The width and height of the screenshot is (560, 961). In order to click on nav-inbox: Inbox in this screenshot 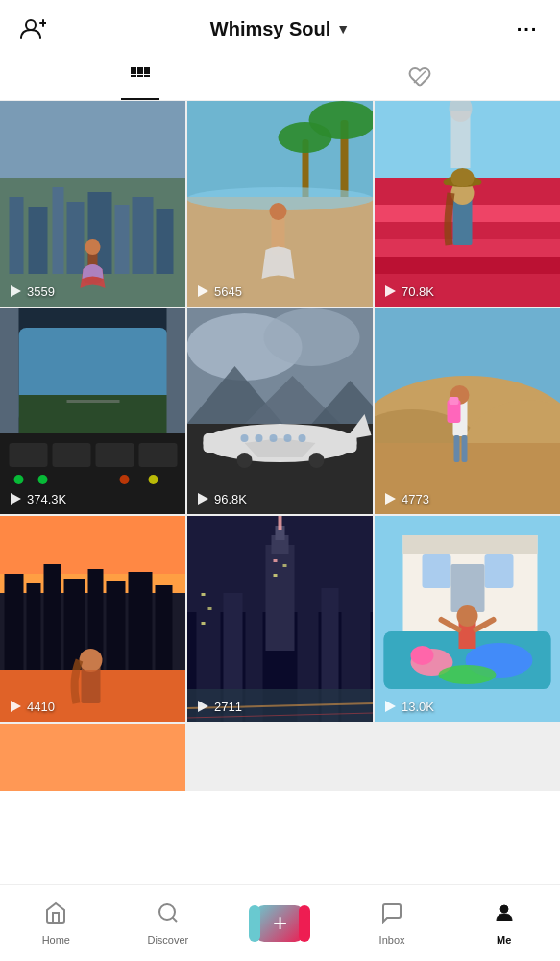, I will do `click(392, 924)`.